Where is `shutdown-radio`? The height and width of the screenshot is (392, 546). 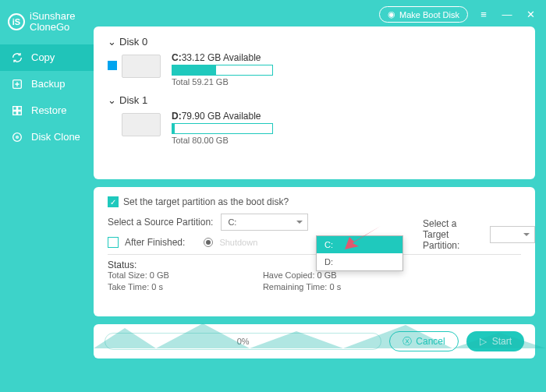 shutdown-radio is located at coordinates (208, 242).